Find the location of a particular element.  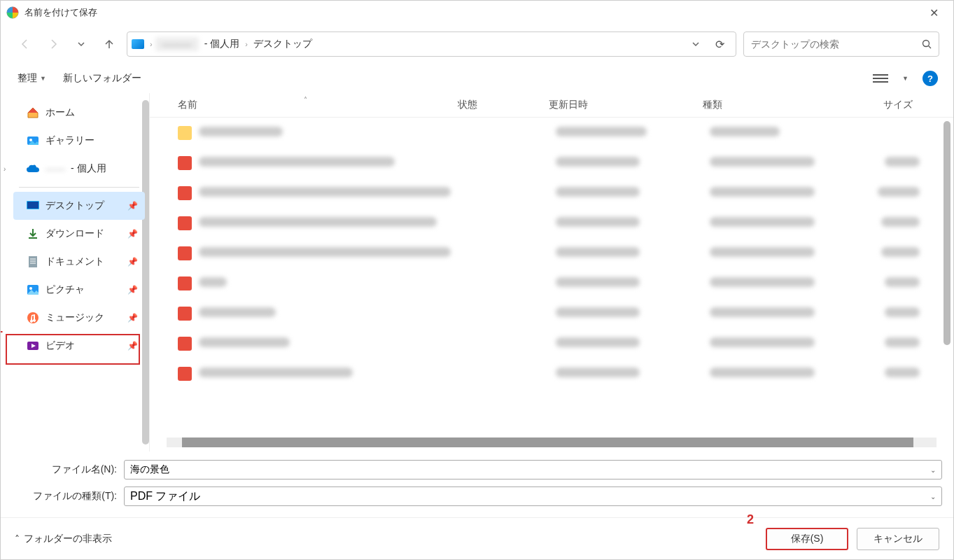

refresh-button: ⟳ is located at coordinates (720, 45).